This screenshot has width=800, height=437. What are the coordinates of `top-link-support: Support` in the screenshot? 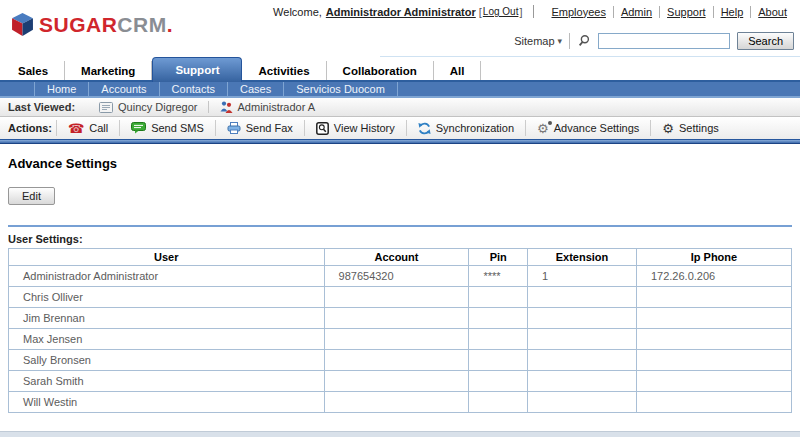 It's located at (686, 12).